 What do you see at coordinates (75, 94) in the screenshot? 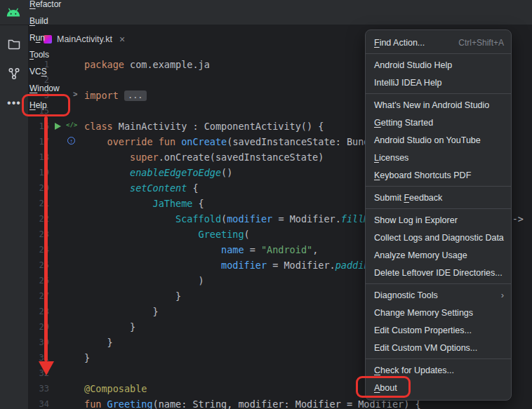
I see `fold-chevron-icon: >` at bounding box center [75, 94].